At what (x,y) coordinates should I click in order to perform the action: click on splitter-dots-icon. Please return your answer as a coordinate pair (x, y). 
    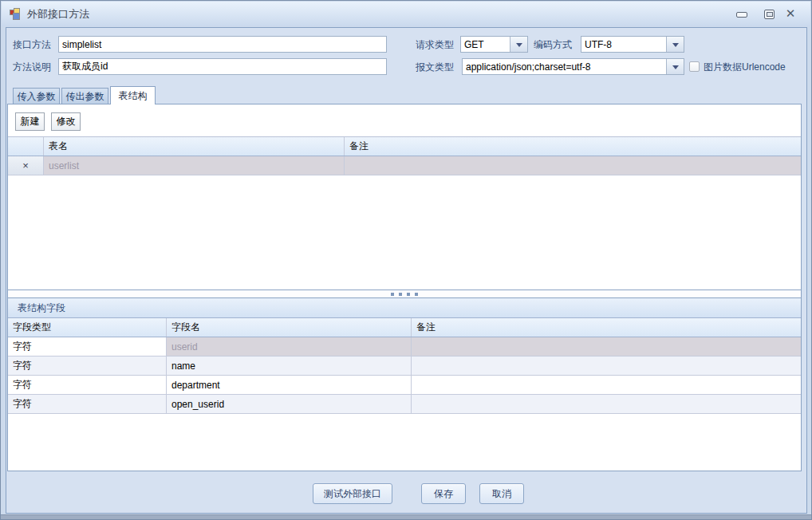
    Looking at the image, I should click on (404, 294).